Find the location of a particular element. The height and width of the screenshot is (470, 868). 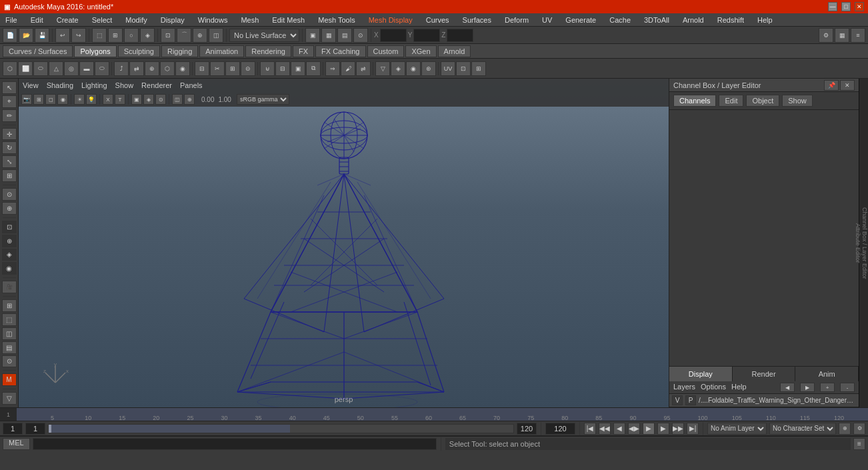

tab-fx-caching: FX Caching is located at coordinates (340, 51).